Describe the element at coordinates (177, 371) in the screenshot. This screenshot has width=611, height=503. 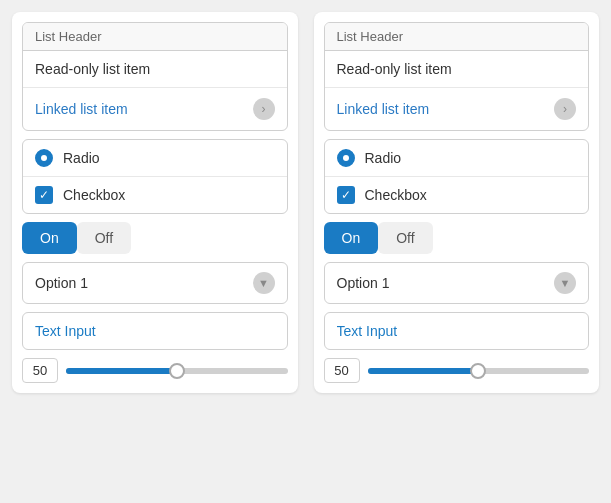
I see `slider-thumb-left` at that location.